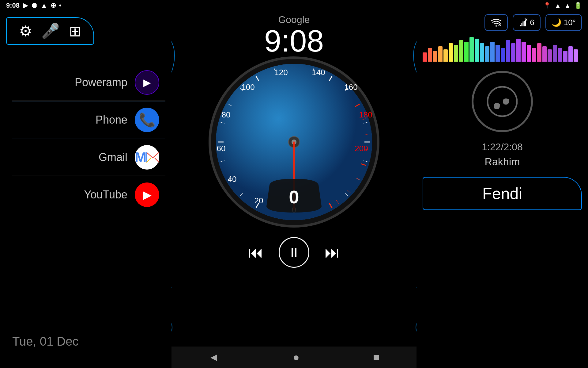 The height and width of the screenshot is (368, 588). I want to click on svg-text: 140, so click(318, 72).